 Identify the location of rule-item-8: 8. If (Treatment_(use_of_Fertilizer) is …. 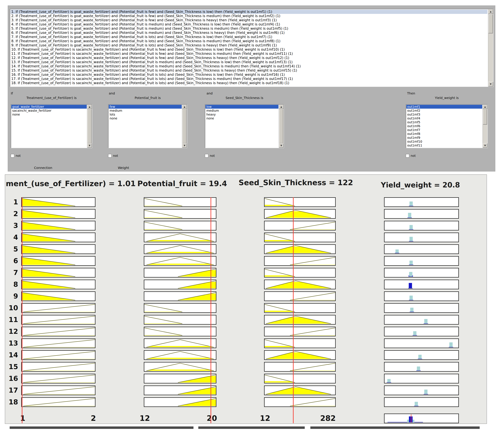
(249, 41).